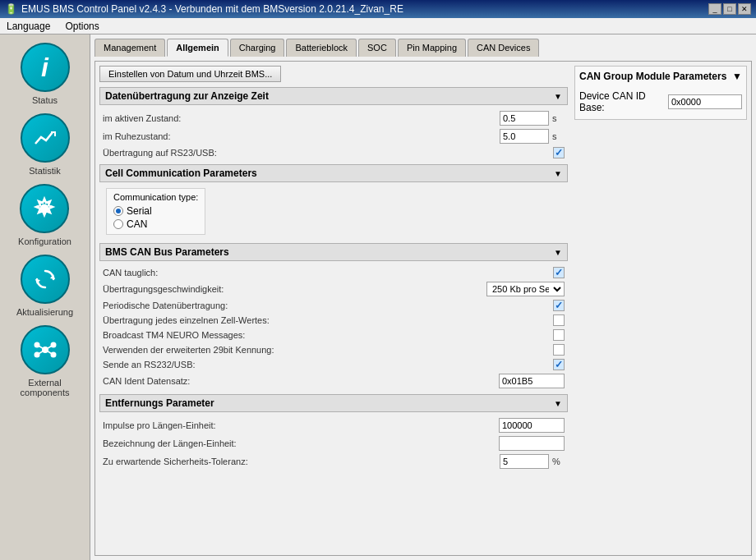  Describe the element at coordinates (744, 9) in the screenshot. I see `close-button: ✕` at that location.